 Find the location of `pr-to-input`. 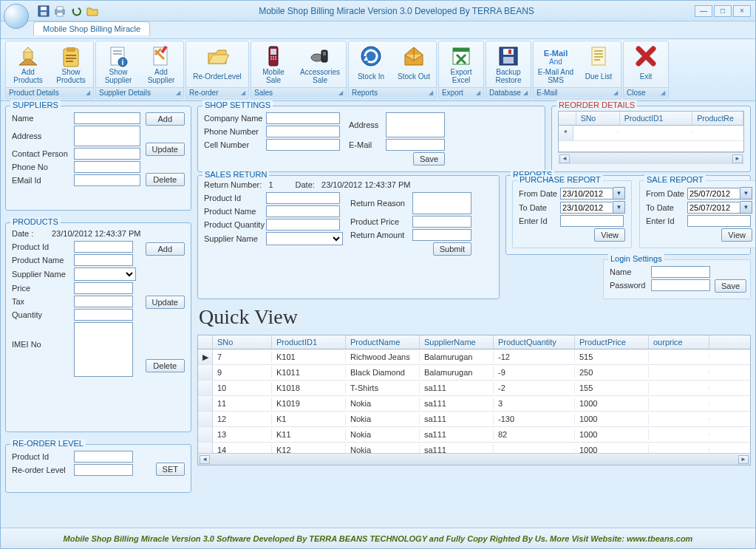

pr-to-input is located at coordinates (587, 208).